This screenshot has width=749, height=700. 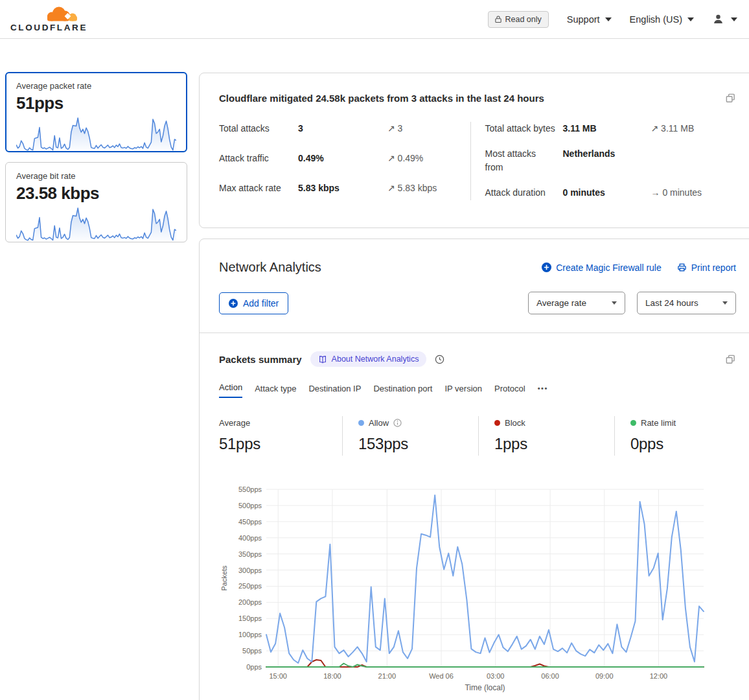 I want to click on stat-delta: ↗ 3, so click(x=429, y=129).